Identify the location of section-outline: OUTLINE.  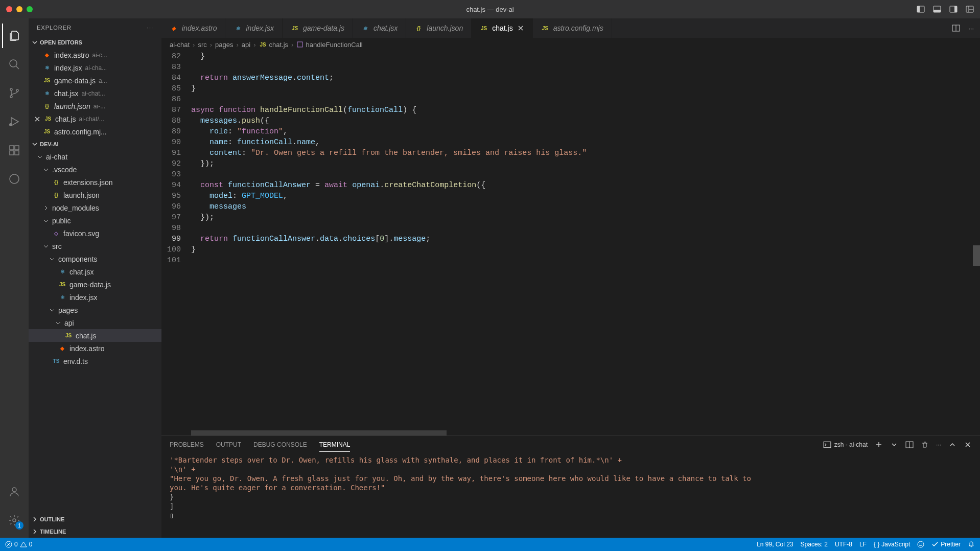
(95, 519).